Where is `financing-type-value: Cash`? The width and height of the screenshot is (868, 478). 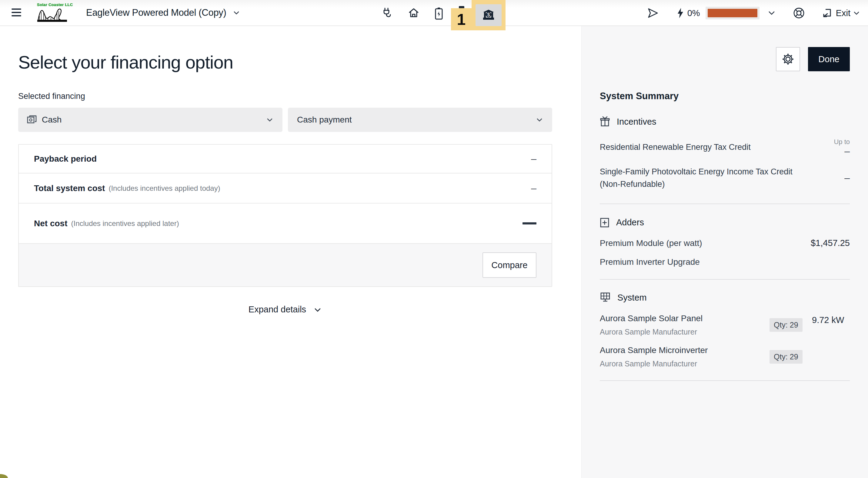 financing-type-value: Cash is located at coordinates (52, 120).